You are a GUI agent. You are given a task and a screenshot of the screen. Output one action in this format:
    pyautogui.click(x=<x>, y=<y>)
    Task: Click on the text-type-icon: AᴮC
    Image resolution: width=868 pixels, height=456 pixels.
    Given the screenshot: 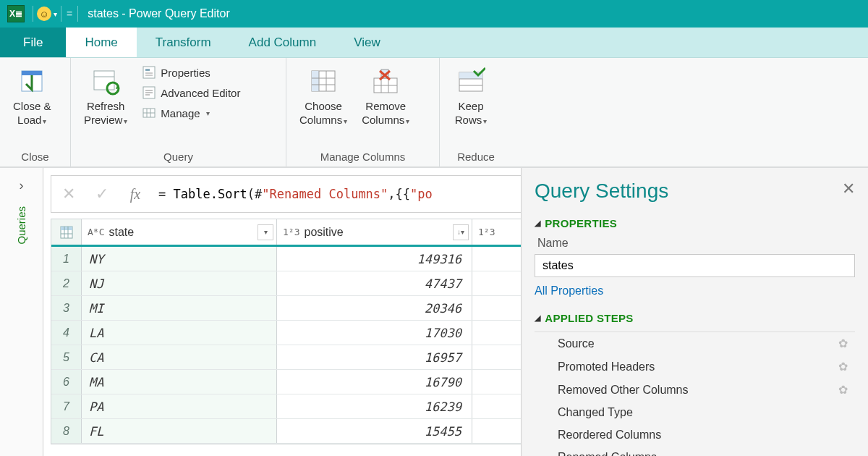 What is the action you would take?
    pyautogui.click(x=95, y=232)
    